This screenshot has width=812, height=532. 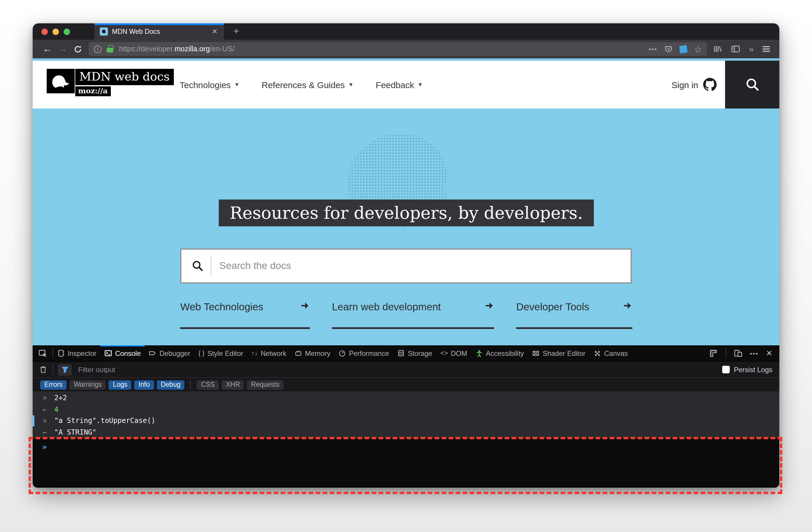 What do you see at coordinates (752, 85) in the screenshot?
I see `header-search-button` at bounding box center [752, 85].